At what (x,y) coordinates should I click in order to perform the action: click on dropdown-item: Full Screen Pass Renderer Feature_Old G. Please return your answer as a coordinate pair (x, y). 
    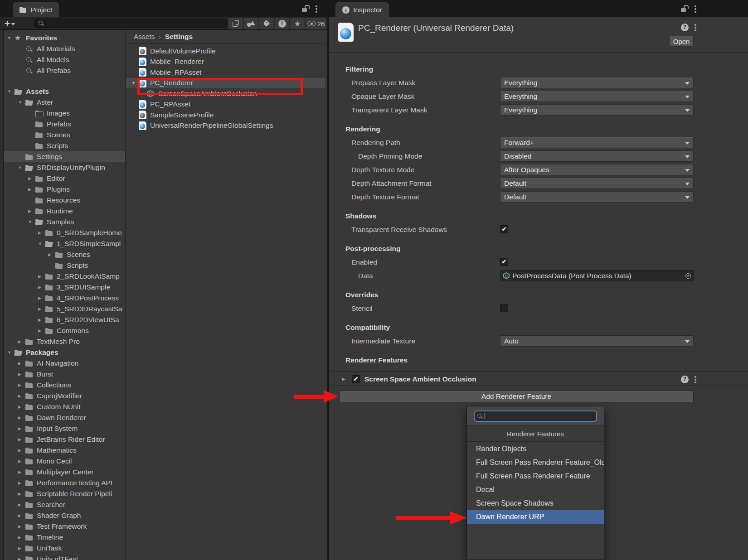
    Looking at the image, I should click on (535, 463).